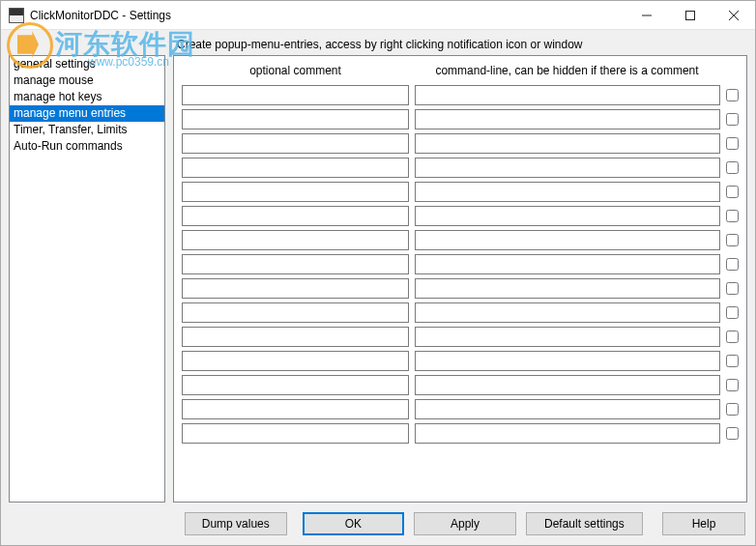 This screenshot has height=546, width=756. I want to click on apply-button: Apply, so click(465, 524).